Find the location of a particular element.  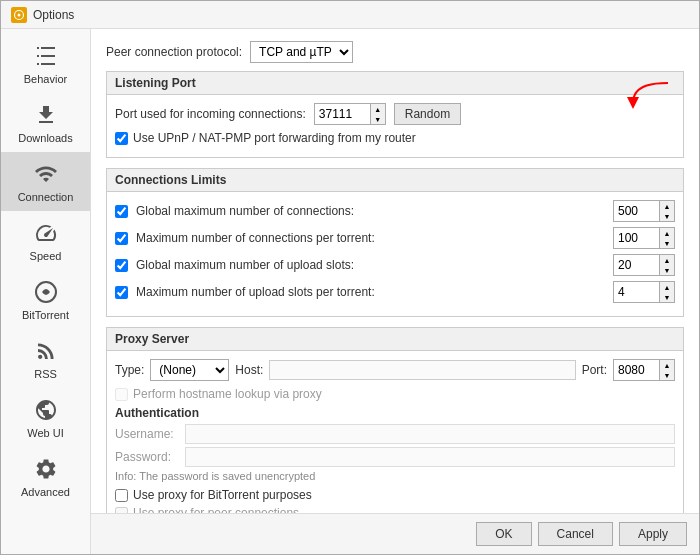

proxy-port-btns: ▲ ▼ is located at coordinates (666, 370).